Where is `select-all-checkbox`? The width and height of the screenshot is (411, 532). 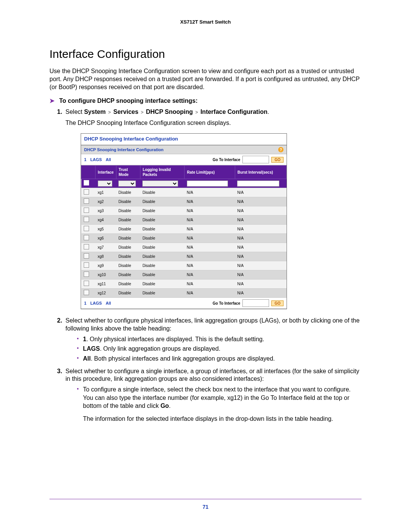
select-all-checkbox is located at coordinates (86, 183).